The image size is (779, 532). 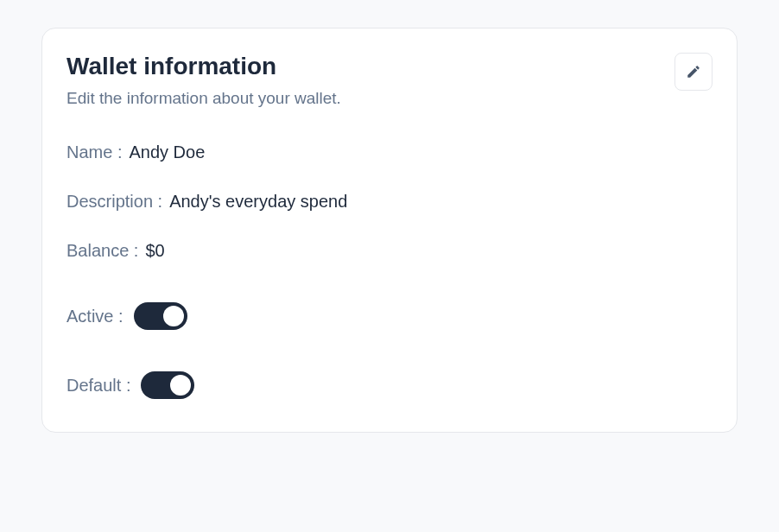 What do you see at coordinates (370, 80) in the screenshot?
I see `header-text: Wallet information Edit the information …` at bounding box center [370, 80].